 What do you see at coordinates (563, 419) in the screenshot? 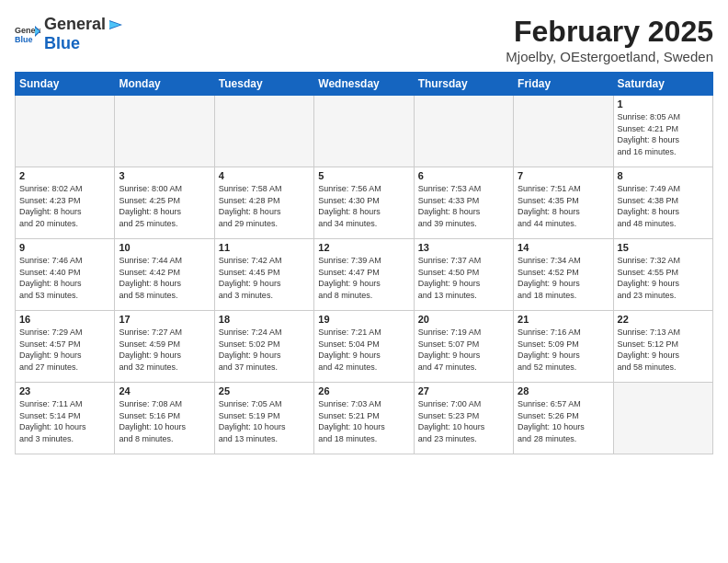
I see `calendar-cell: 28Sunrise: 6:57 AM Sunset: 5:26 PM Dayli…` at bounding box center [563, 419].